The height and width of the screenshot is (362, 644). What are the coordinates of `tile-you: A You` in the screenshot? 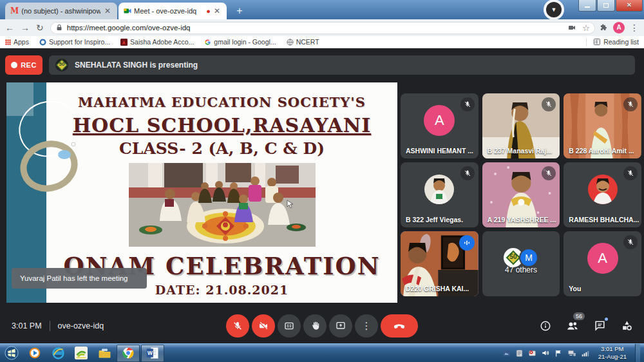 It's located at (603, 264).